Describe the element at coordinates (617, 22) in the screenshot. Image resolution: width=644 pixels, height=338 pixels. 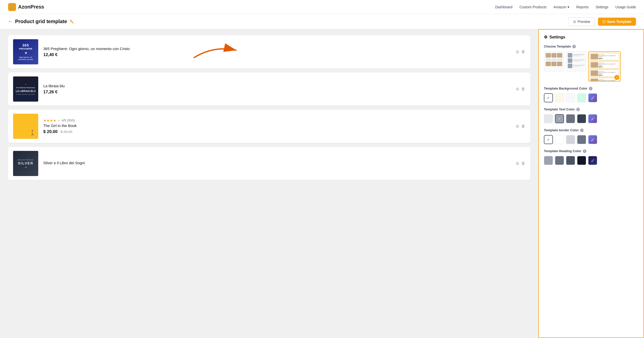
I see `save-template-button: ⬡ Save Template` at that location.